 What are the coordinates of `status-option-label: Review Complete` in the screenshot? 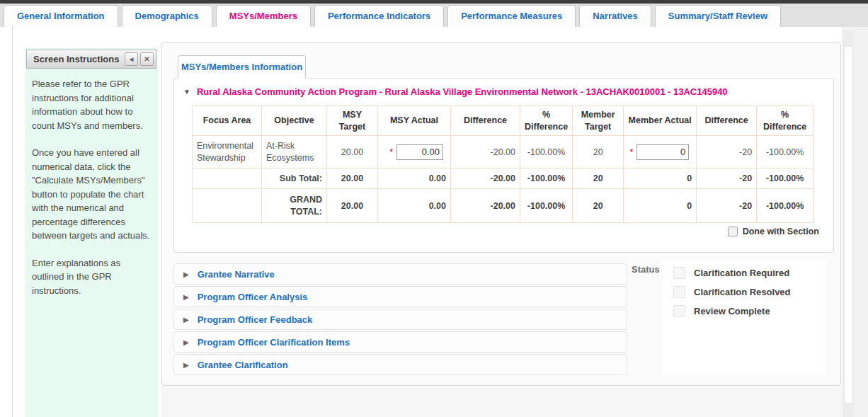 It's located at (732, 312).